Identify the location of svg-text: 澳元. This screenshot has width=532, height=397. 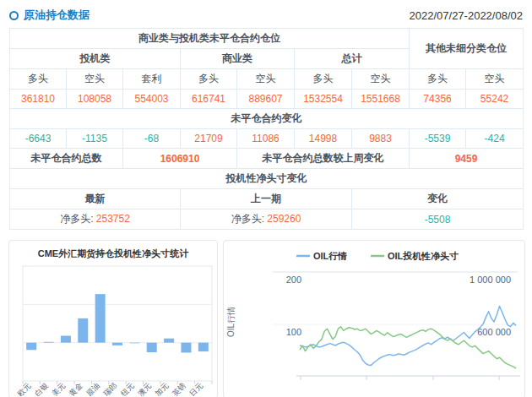
(144, 389).